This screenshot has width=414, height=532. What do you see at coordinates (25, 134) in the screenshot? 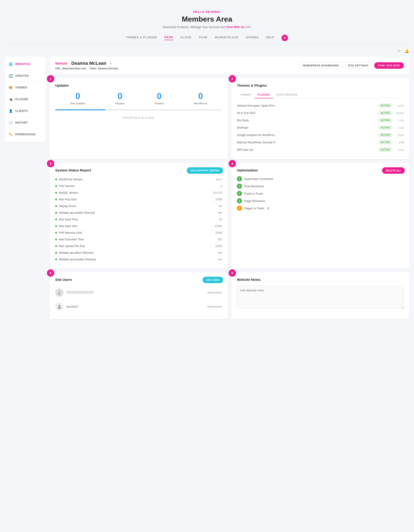
I see `sidebar-item-permissions: ✏️ PERMISSIONS` at bounding box center [25, 134].